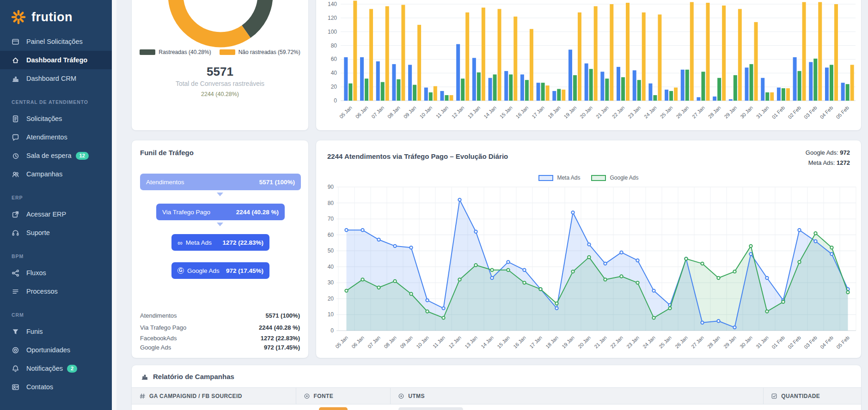  I want to click on svg-text: 29 Jan, so click(730, 342).